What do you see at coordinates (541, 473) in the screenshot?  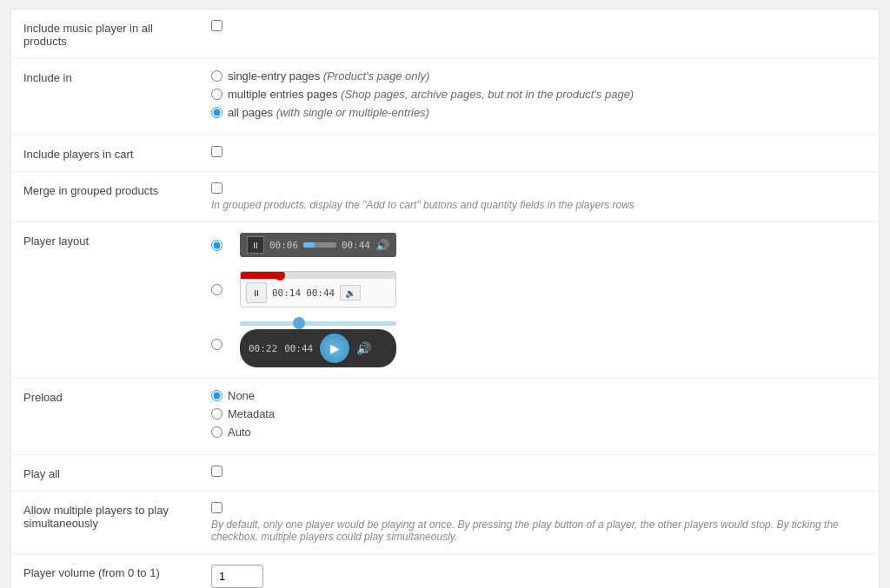 I see `cell-play-all` at bounding box center [541, 473].